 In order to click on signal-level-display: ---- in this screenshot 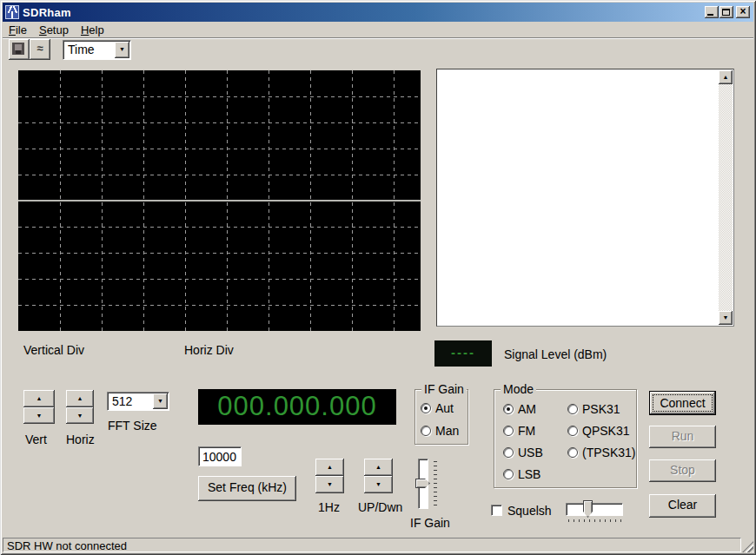, I will do `click(463, 353)`.